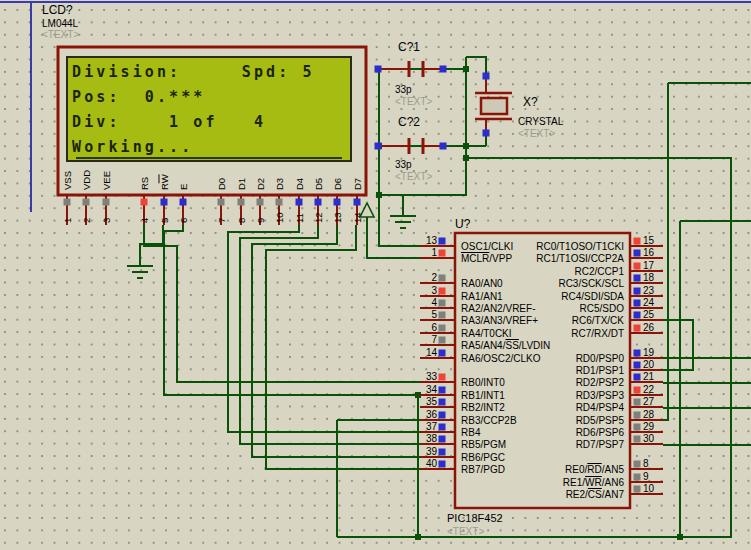 The height and width of the screenshot is (550, 751). I want to click on crystal-body, so click(494, 106).